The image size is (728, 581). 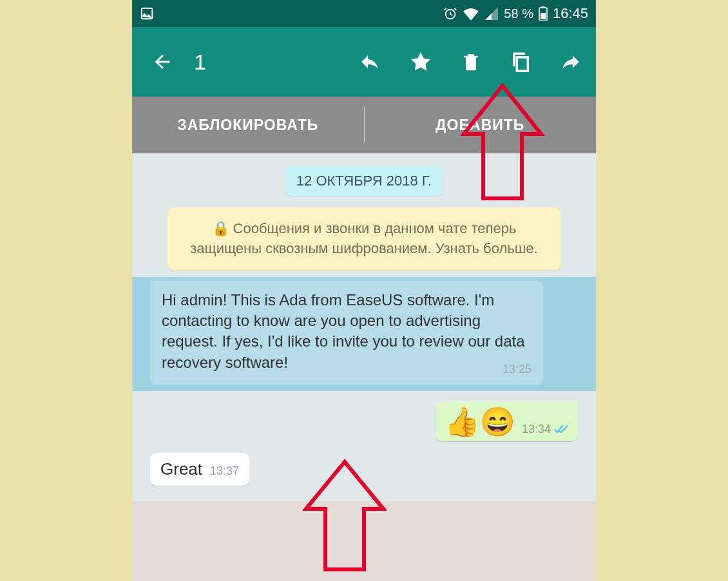 What do you see at coordinates (364, 334) in the screenshot?
I see `selected-message-row: Hi admin! This is Ada from EaseUS softwa…` at bounding box center [364, 334].